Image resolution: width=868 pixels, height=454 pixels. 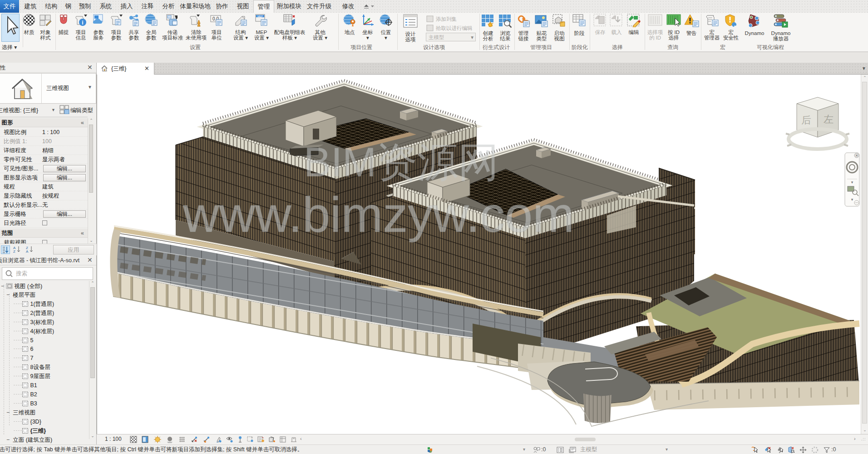 What do you see at coordinates (401, 162) in the screenshot?
I see `svg-text: BIM资源网` at bounding box center [401, 162].